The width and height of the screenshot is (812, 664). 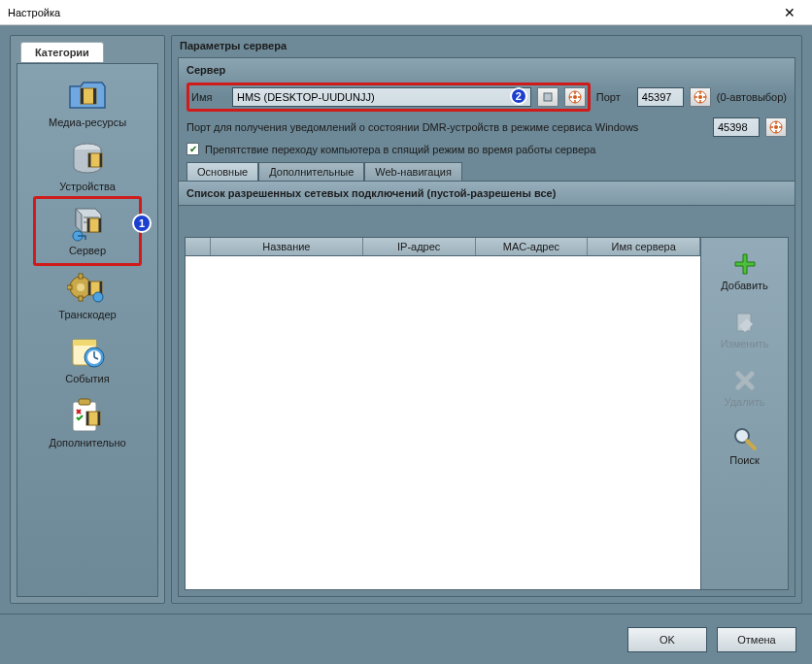 I want to click on column-server: Имя сервера, so click(x=644, y=247).